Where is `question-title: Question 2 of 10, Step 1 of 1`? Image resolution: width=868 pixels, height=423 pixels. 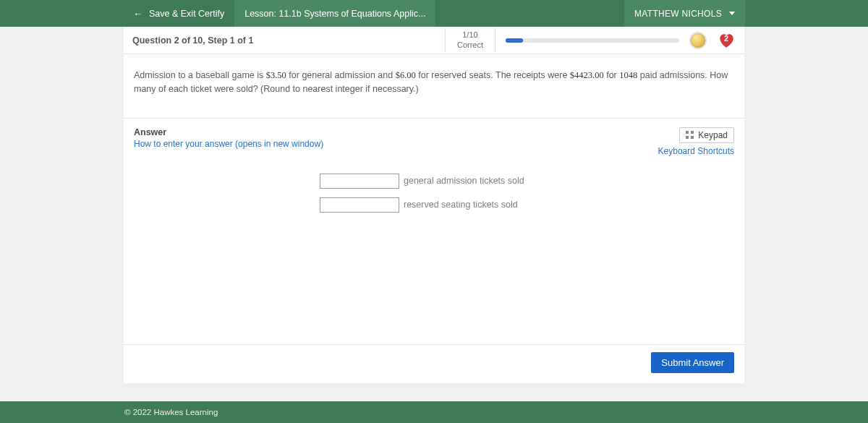
question-title: Question 2 of 10, Step 1 of 1 is located at coordinates (192, 40).